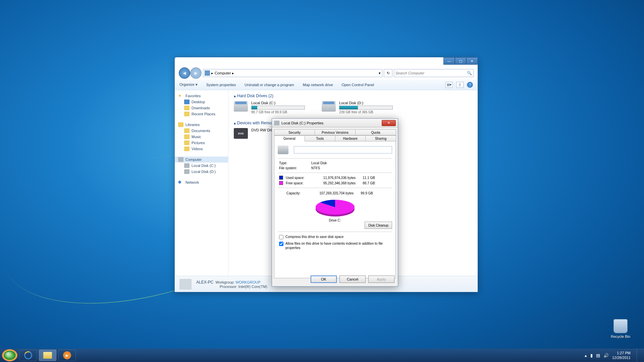 The image size is (644, 362). I want to click on tab-panel-general: Type:Local Disk File system:NTFS Used sp…, so click(335, 210).